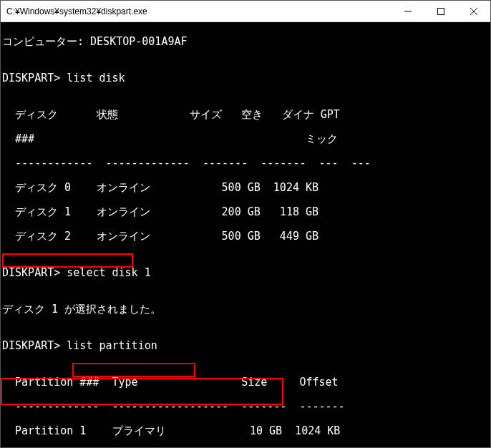  Describe the element at coordinates (109, 273) in the screenshot. I see `command: select disk 1` at that location.